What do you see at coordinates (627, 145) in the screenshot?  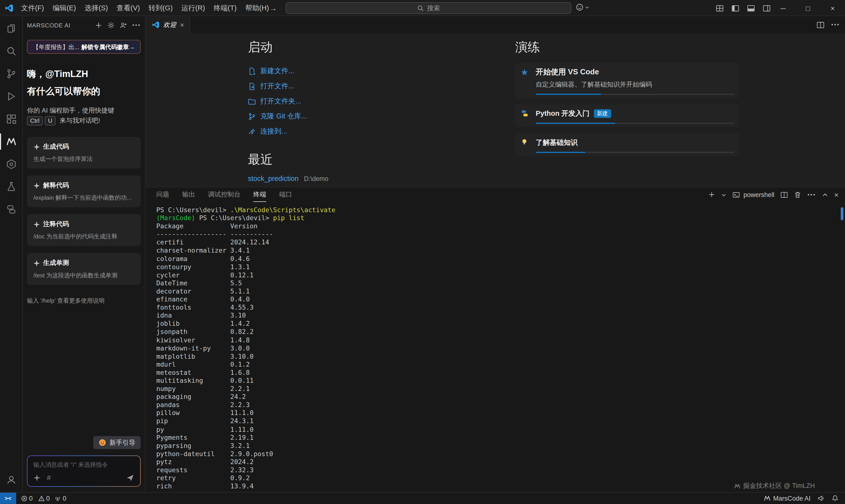 I see `walkthrough-card: 了解基础知识` at bounding box center [627, 145].